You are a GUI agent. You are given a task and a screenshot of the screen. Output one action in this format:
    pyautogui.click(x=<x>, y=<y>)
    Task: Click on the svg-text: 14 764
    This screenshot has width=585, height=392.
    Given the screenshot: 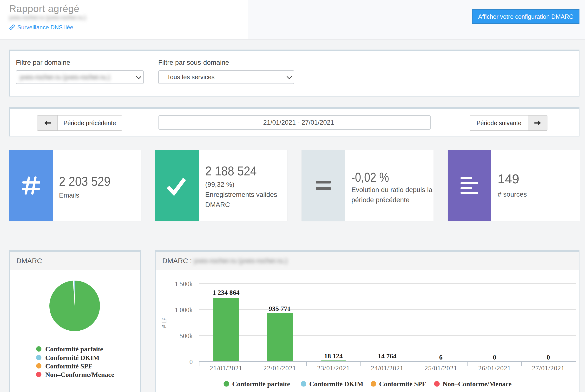 What is the action you would take?
    pyautogui.click(x=387, y=356)
    